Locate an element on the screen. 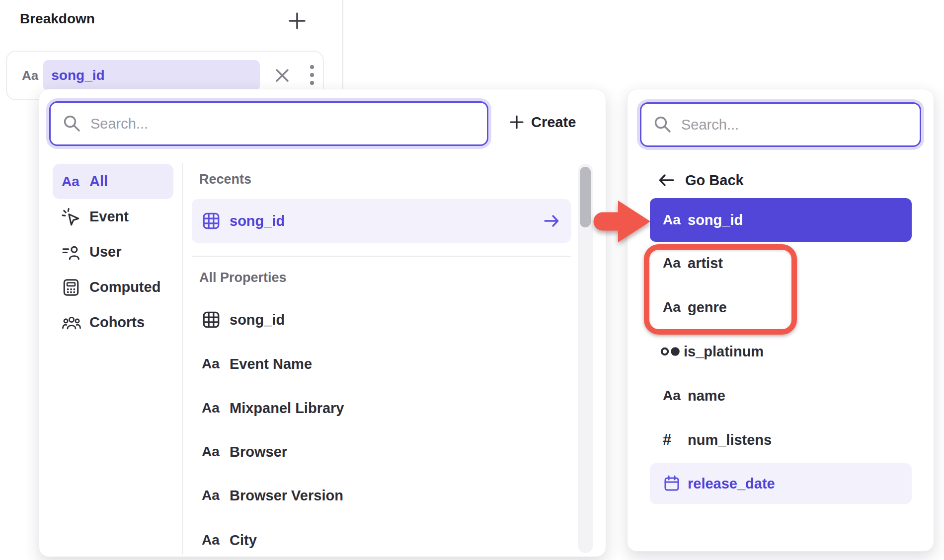 This screenshot has width=944, height=560. property-label: Browser is located at coordinates (258, 452).